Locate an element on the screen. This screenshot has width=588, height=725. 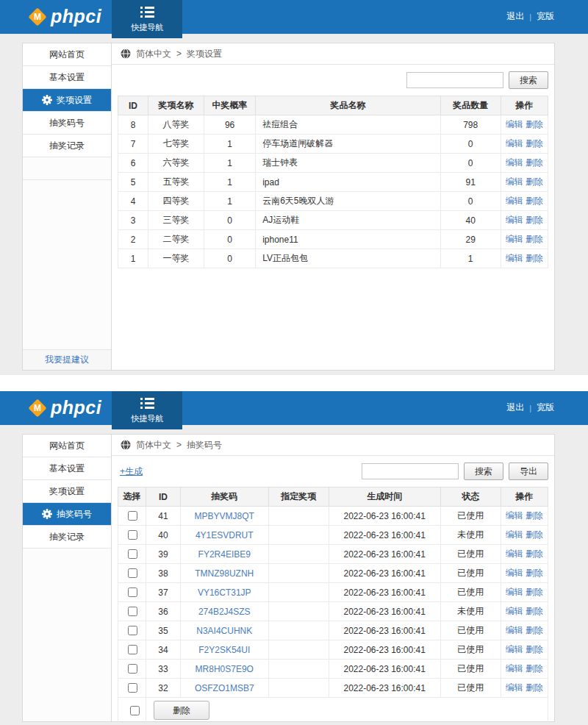
cell-code: TMNZ98UZNH is located at coordinates (224, 574).